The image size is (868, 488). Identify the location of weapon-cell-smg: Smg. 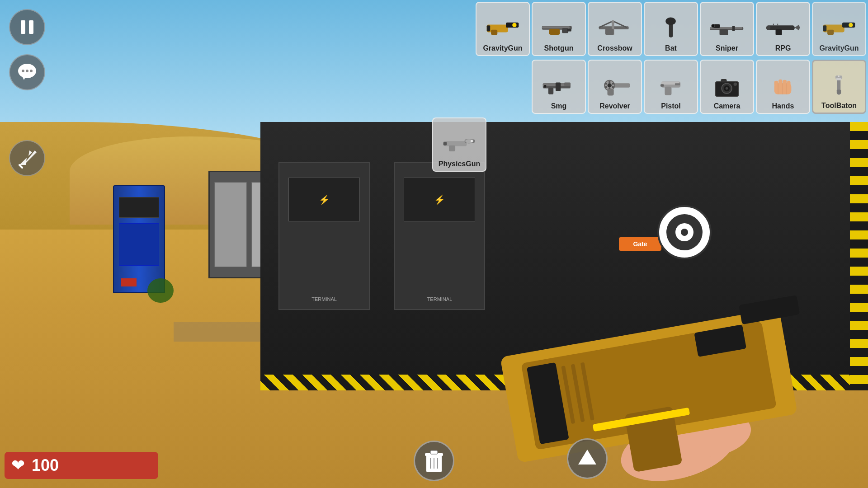
(559, 87).